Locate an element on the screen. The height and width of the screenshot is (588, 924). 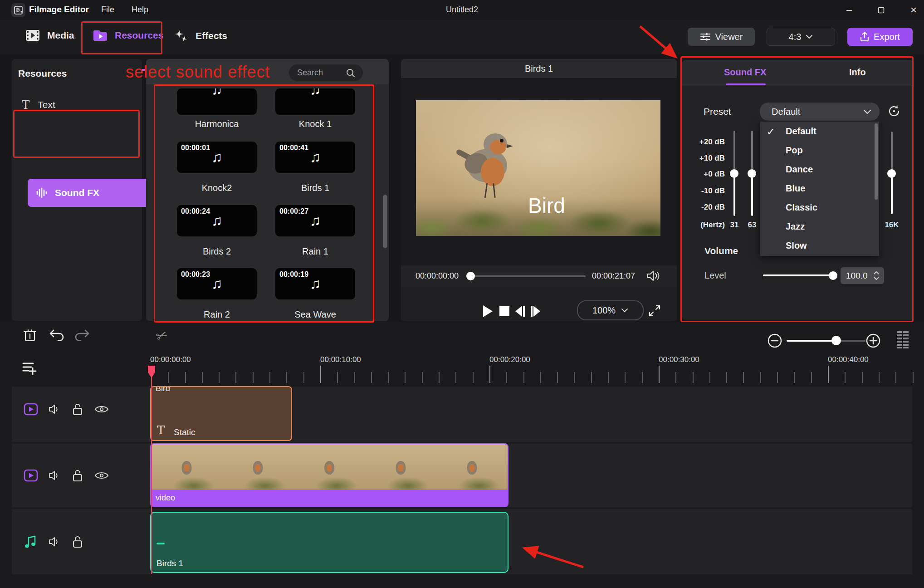
tab-resources: Resources is located at coordinates (128, 35).